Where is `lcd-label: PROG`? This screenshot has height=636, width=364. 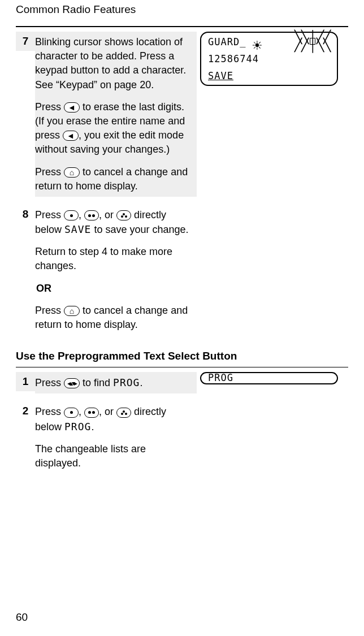 lcd-label: PROG is located at coordinates (220, 378).